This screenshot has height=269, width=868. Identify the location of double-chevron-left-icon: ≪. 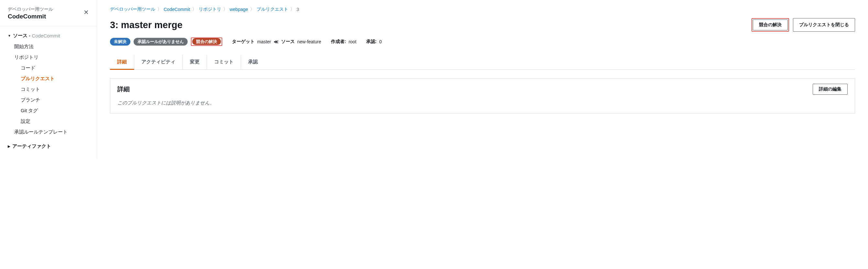
(276, 42).